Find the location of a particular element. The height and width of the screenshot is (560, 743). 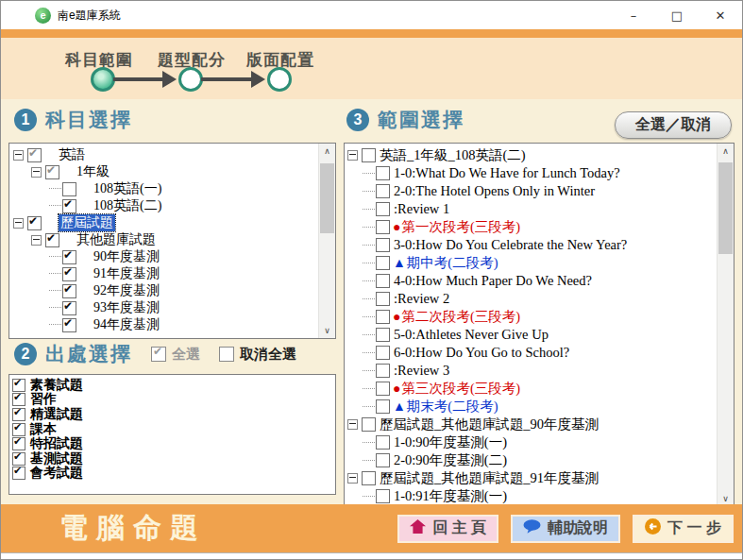

tree-item: 歷屆試題 is located at coordinates (172, 223).